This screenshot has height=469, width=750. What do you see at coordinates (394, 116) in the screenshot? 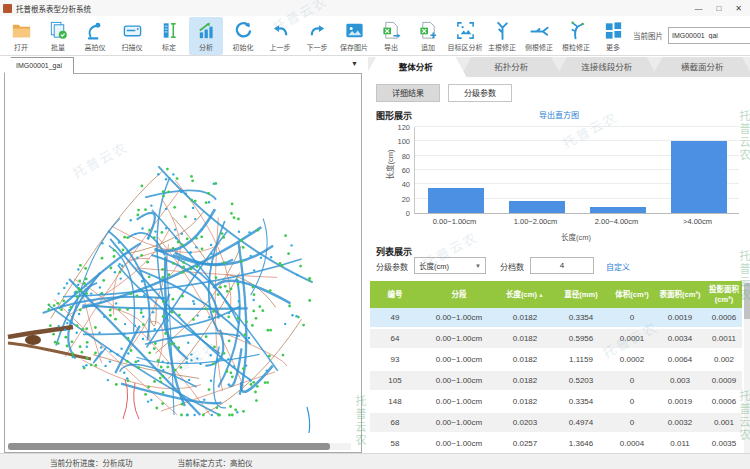
I see `chart-section-title: 图形展示` at bounding box center [394, 116].